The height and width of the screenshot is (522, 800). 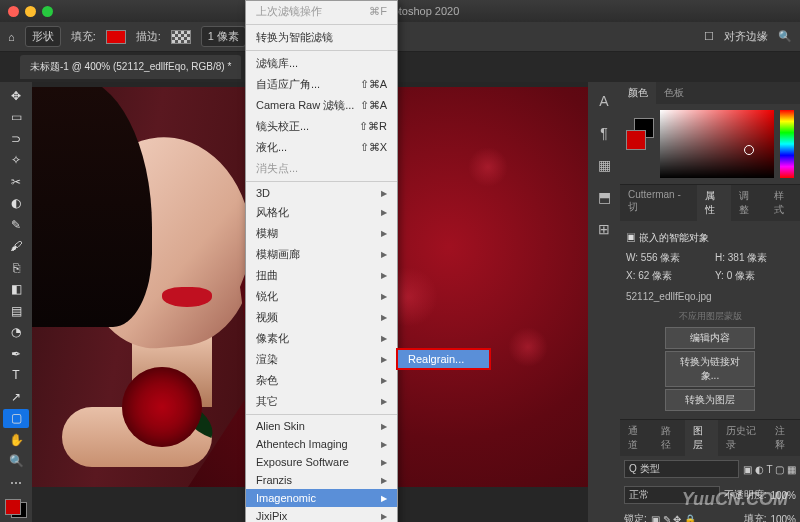 What do you see at coordinates (748, 203) in the screenshot?
I see `adjust-tab: 调整` at bounding box center [748, 203].